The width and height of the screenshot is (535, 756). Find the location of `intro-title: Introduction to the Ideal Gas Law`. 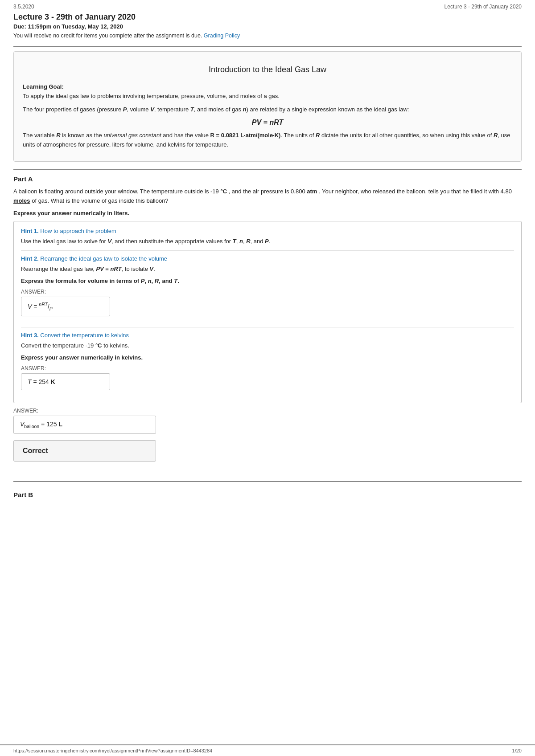

intro-title: Introduction to the Ideal Gas Law is located at coordinates (268, 69).